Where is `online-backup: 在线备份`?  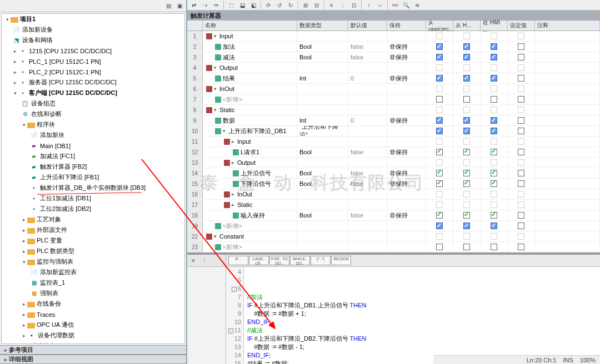
online-backup: 在线备份 is located at coordinates (49, 304).